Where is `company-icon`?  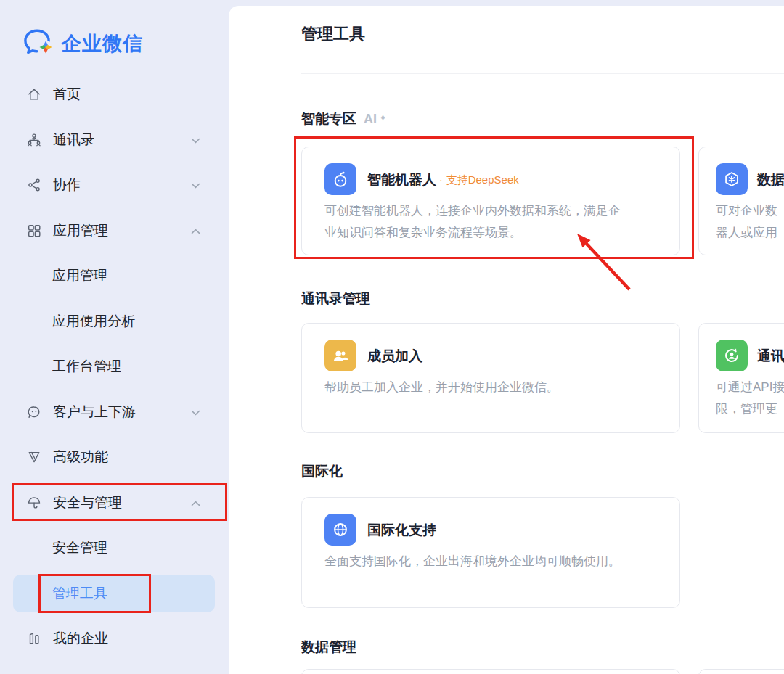
company-icon is located at coordinates (34, 638).